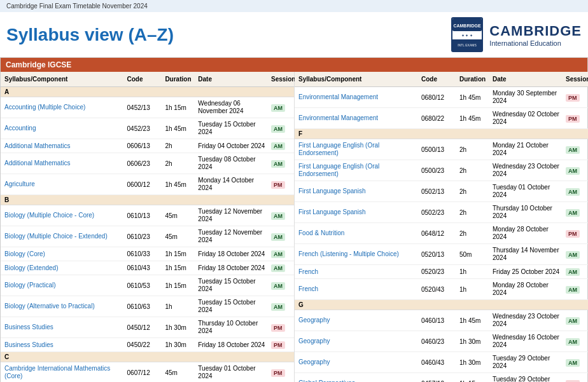 The image size is (588, 382). What do you see at coordinates (62, 184) in the screenshot?
I see `syllabus-cell: Agriculture` at bounding box center [62, 184].